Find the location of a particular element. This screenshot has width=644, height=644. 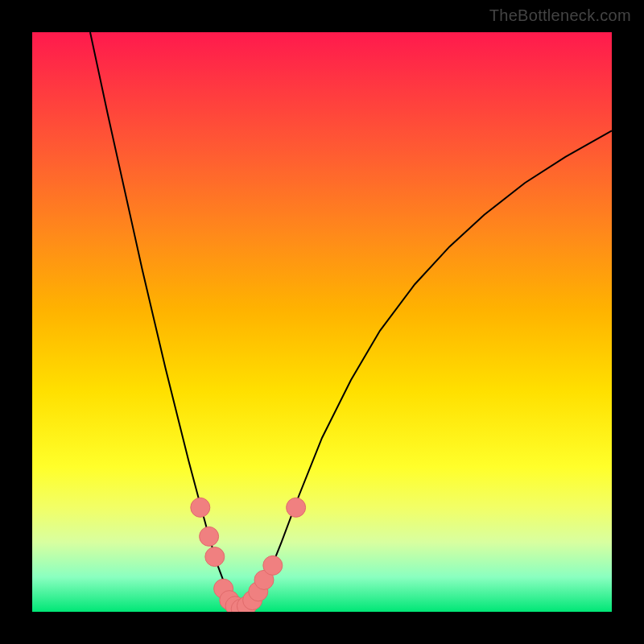

data-markers is located at coordinates (248, 555).